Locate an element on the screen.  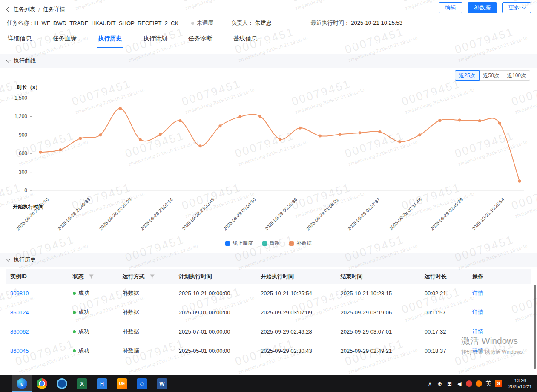
cell-end-time: 2025-10-21 10:28:15 is located at coordinates (378, 293).